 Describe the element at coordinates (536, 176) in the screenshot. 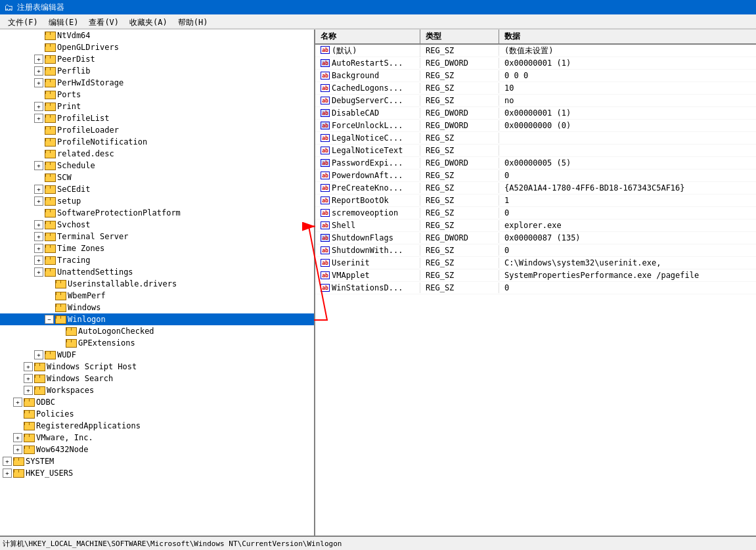

I see `value-row-powerdownAft: abPowerdownAft...REG_SZ0` at that location.